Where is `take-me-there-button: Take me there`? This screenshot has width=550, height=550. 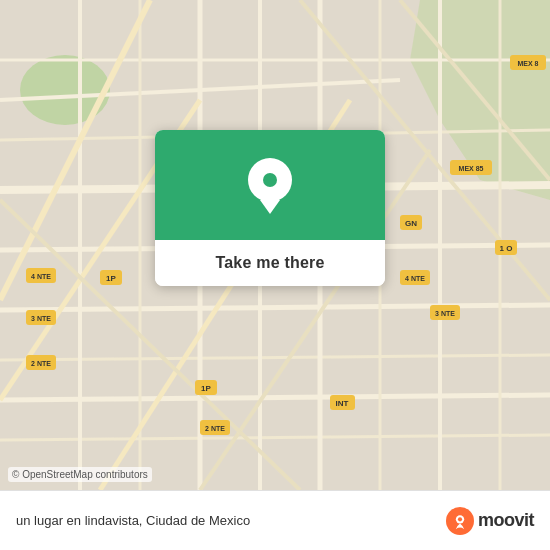 take-me-there-button: Take me there is located at coordinates (270, 263).